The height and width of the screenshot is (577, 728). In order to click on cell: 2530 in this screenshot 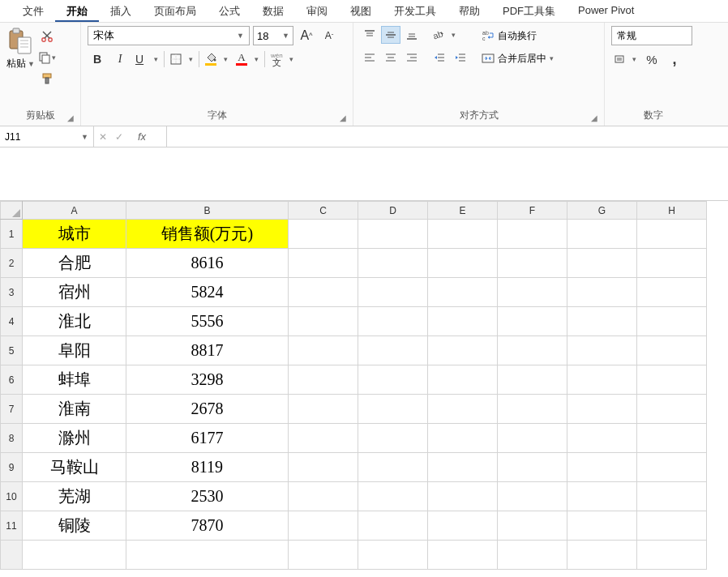, I will do `click(208, 497)`.